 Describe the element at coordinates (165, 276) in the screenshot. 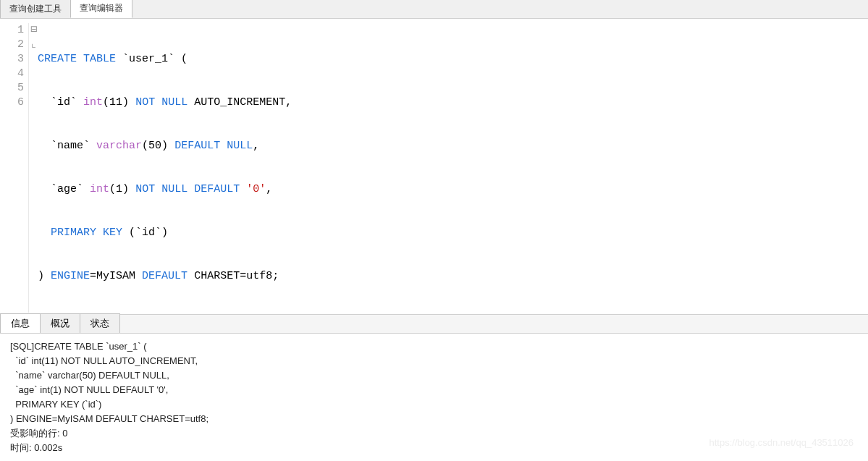

I see `code-line: ) ENGINE=MyISAM DEFAULT CHARSET=utf8;` at that location.